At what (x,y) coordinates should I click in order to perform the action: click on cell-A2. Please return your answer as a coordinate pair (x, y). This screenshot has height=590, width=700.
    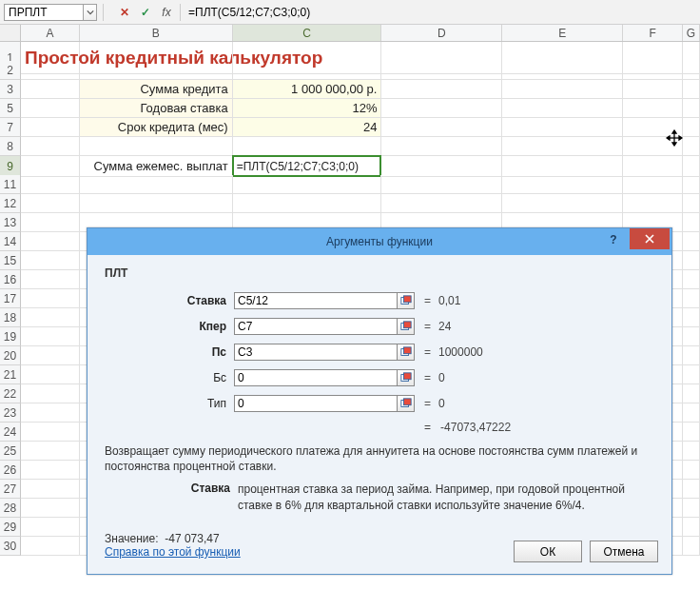
    Looking at the image, I should click on (50, 70).